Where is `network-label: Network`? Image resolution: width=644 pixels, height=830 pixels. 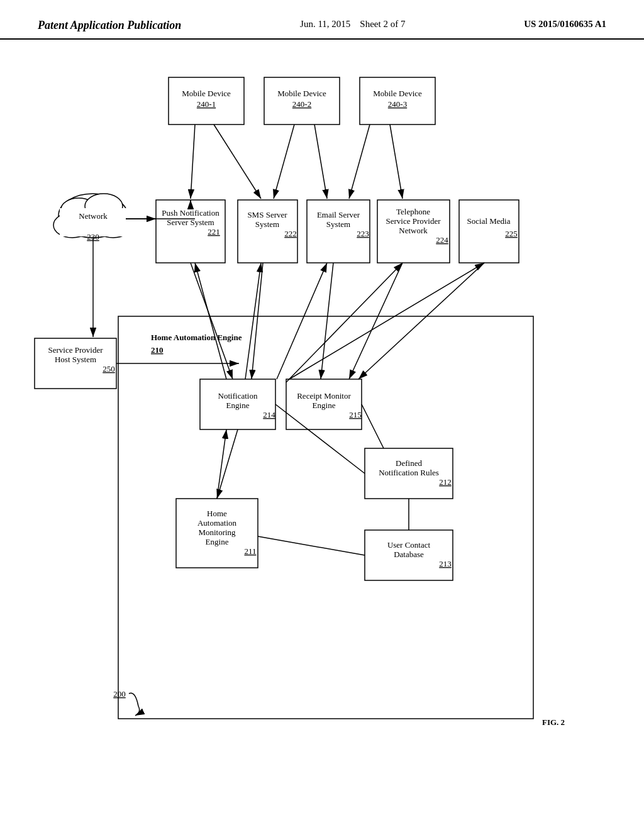 network-label: Network is located at coordinates (93, 216).